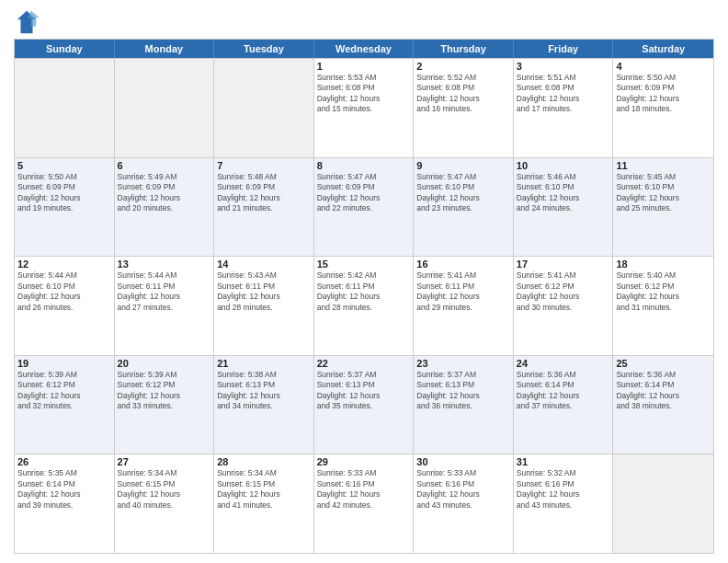 The height and width of the screenshot is (563, 728). I want to click on day-info: Sunrise: 5:47 AM Sunset: 6:09 PM Dayligh…, so click(364, 193).